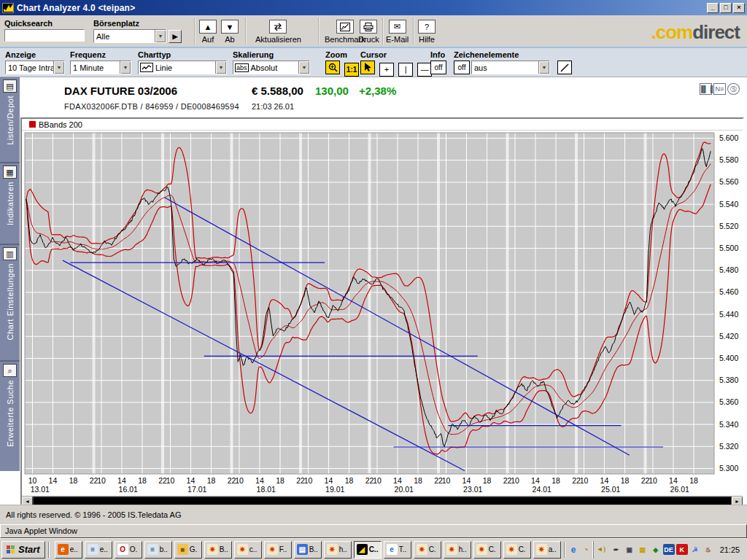 Image resolution: width=747 pixels, height=560 pixels. Describe the element at coordinates (719, 89) in the screenshot. I see `news-icon: N≡` at that location.